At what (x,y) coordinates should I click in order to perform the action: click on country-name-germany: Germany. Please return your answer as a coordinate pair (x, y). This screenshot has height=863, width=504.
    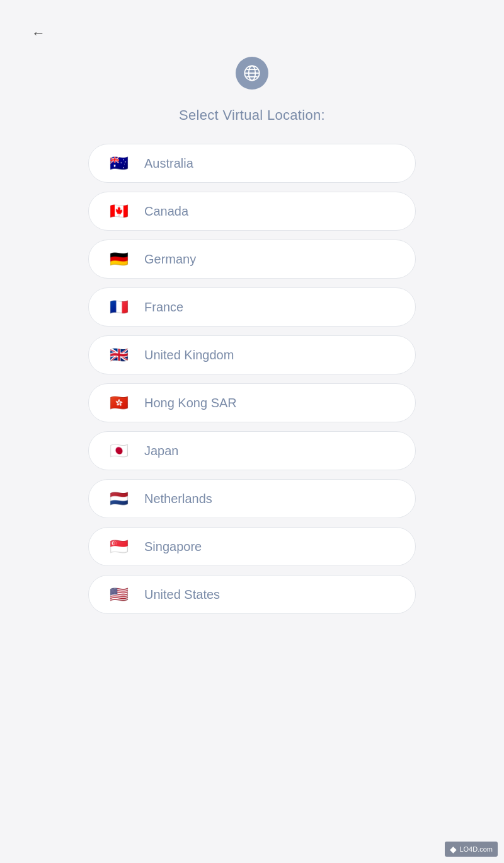
    Looking at the image, I should click on (170, 260).